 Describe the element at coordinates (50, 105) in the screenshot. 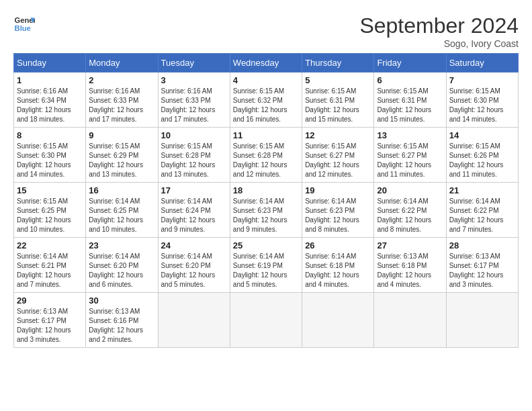

I see `day-info: Sunrise: 6:16 AMSunset: 6:34 PMDaylight:…` at that location.